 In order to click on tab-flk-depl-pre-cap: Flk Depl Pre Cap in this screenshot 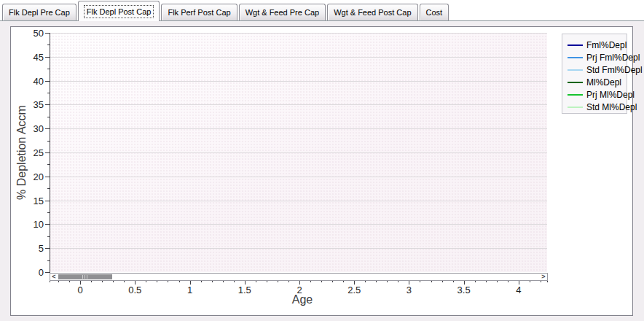, I will do `click(39, 12)`.